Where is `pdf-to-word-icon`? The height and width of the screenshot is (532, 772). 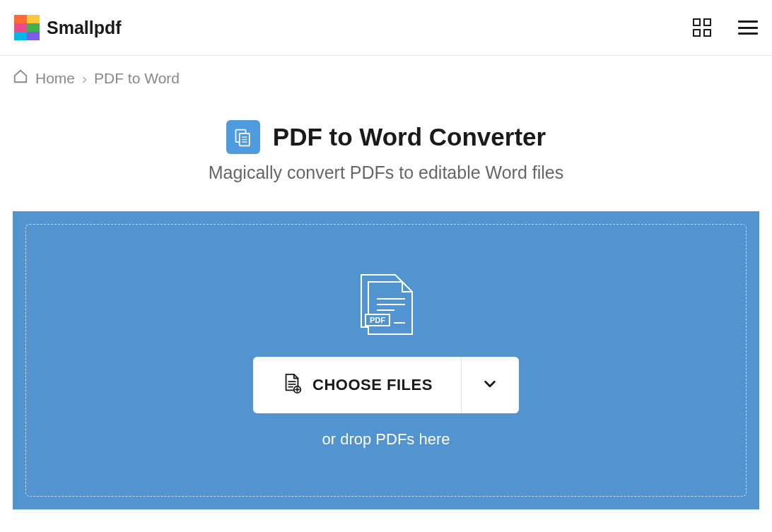
pdf-to-word-icon is located at coordinates (243, 137).